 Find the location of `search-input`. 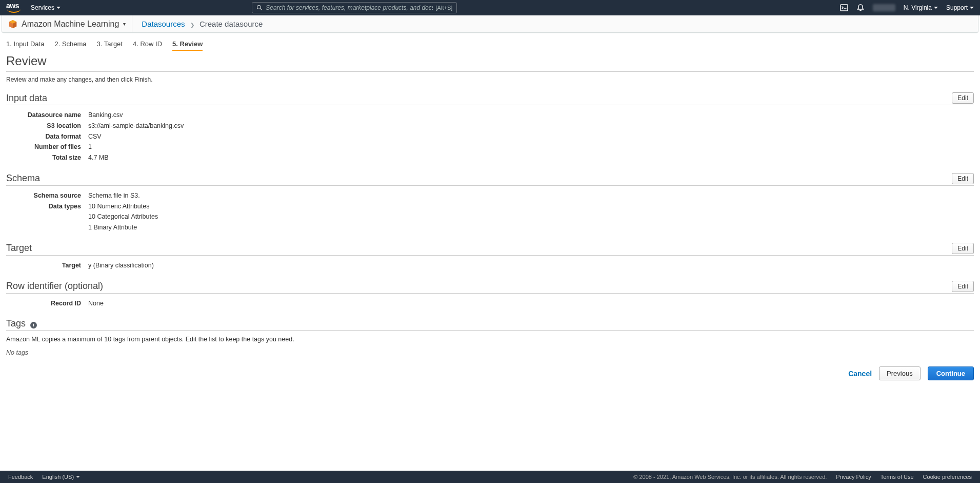

search-input is located at coordinates (349, 8).